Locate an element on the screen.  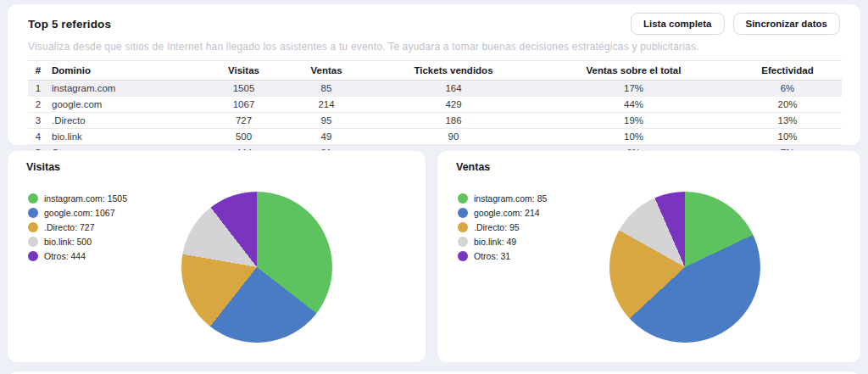
legend-label: Otros: 444 is located at coordinates (64, 256).